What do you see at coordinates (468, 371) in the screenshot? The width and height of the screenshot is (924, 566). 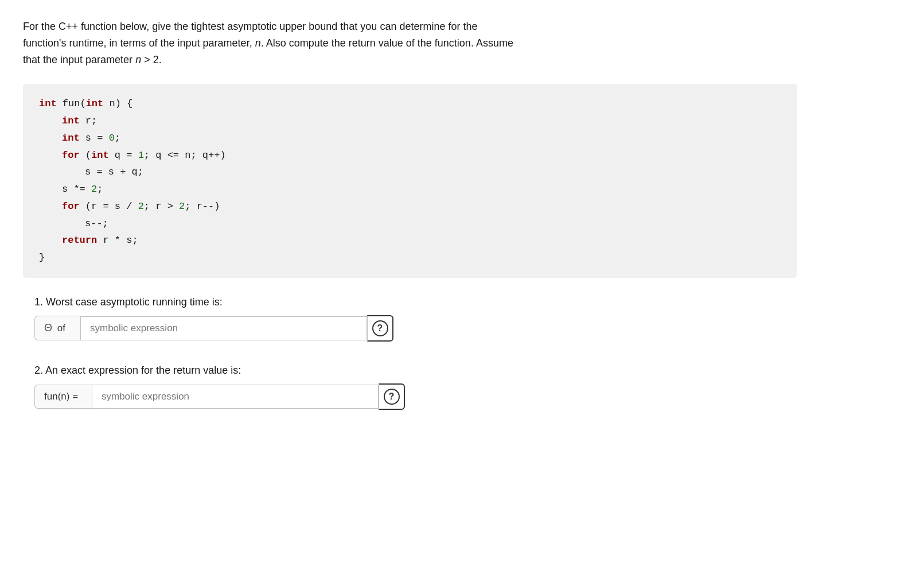 I see `question-2-label: 2. An exact expression for the return va…` at bounding box center [468, 371].